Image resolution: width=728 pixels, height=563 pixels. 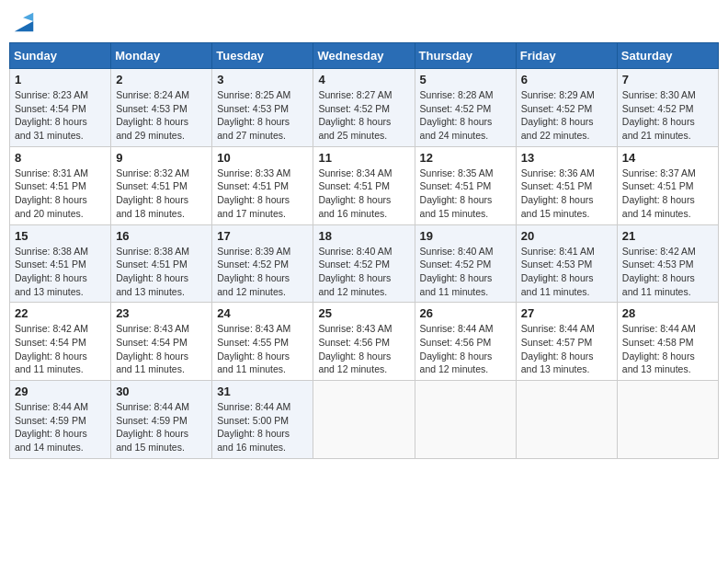 What do you see at coordinates (61, 392) in the screenshot?
I see `day-number: 29` at bounding box center [61, 392].